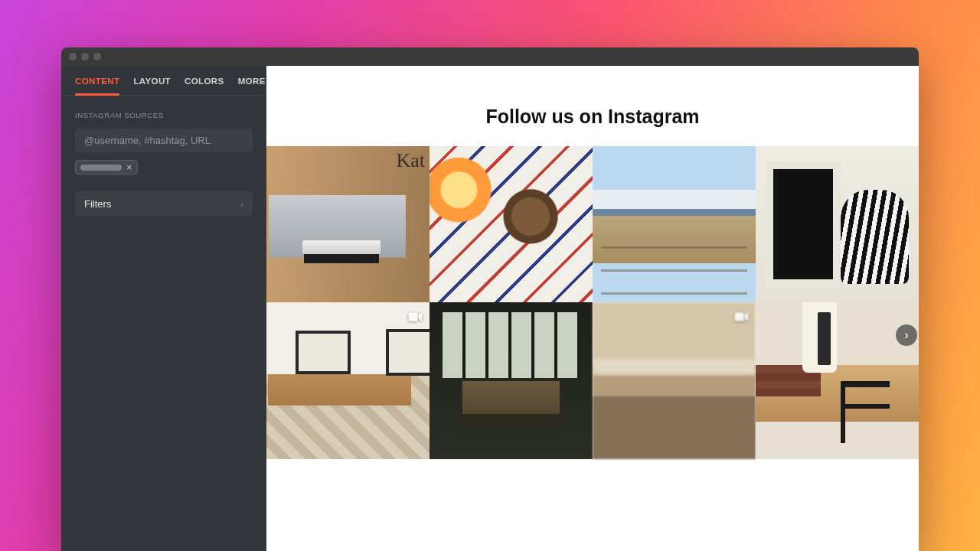 Image resolution: width=980 pixels, height=551 pixels. What do you see at coordinates (906, 335) in the screenshot?
I see `carousel-next-button: ›` at bounding box center [906, 335].